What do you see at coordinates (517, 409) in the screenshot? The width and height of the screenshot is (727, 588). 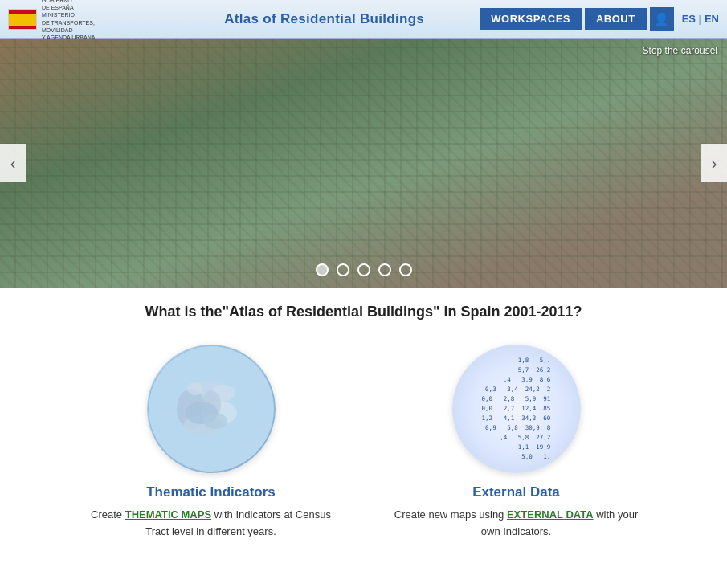 I see `external-data-icon: 1,8 5,. 5,7 26,2 ,4 3,9 8,6 0,3 3,4 24,2…` at bounding box center [517, 409].